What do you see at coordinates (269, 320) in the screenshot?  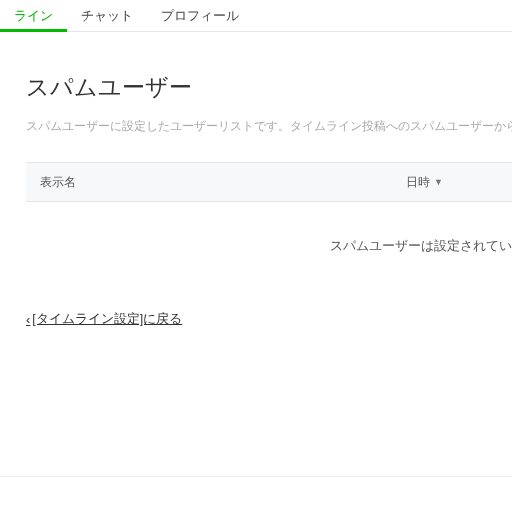 I see `back-link-container: ‹ [タイムライン設定]に戻る` at bounding box center [269, 320].